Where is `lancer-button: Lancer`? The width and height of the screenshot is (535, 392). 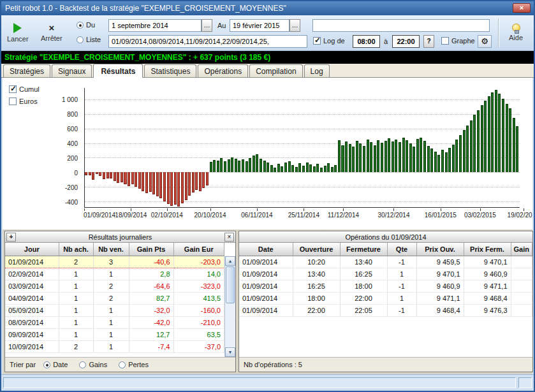
lancer-button: Lancer is located at coordinates (18, 33).